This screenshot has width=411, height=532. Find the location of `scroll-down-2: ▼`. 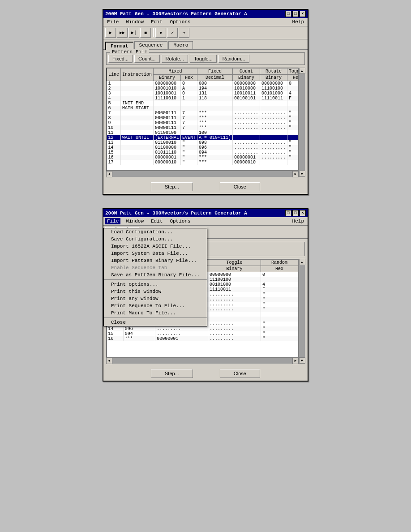

scroll-down-2: ▼ is located at coordinates (302, 360).